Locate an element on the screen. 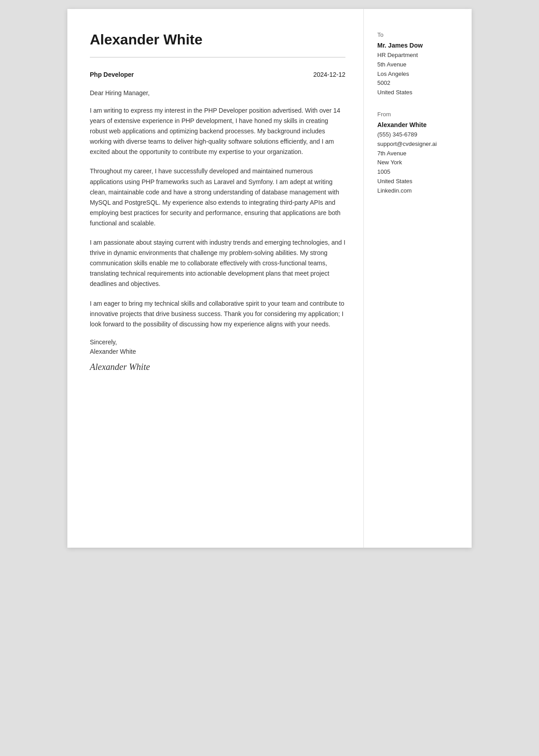 The width and height of the screenshot is (539, 756). paragraph-3: I am passionate about staying current wi… is located at coordinates (217, 263).